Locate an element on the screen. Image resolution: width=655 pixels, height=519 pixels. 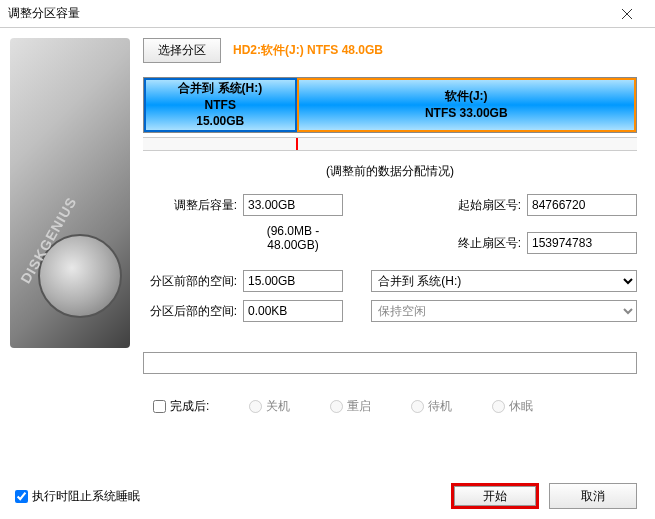
hdd-illustration is located at coordinates (70, 193).